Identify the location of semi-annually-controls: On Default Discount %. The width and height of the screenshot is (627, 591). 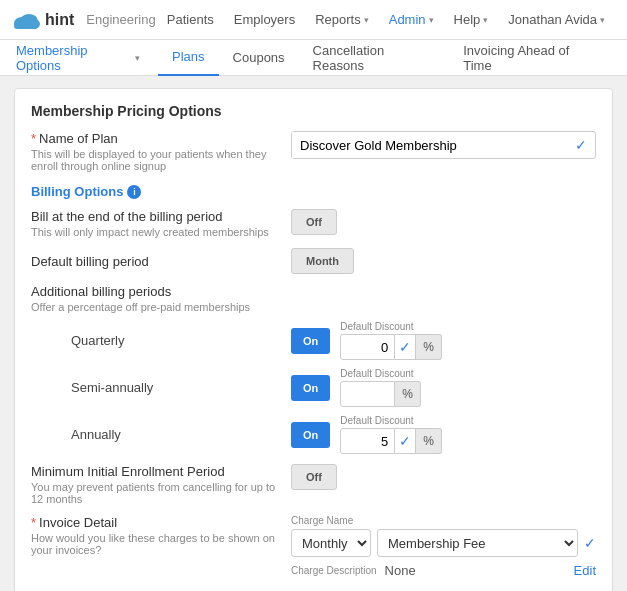
(444, 388).